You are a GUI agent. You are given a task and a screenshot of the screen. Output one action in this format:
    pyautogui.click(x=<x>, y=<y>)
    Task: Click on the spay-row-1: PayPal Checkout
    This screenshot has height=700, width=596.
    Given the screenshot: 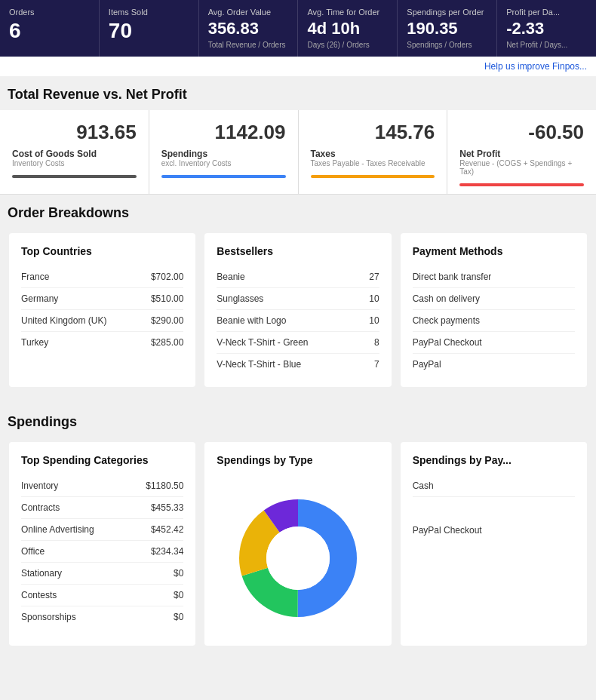 What is the action you would take?
    pyautogui.click(x=493, y=530)
    